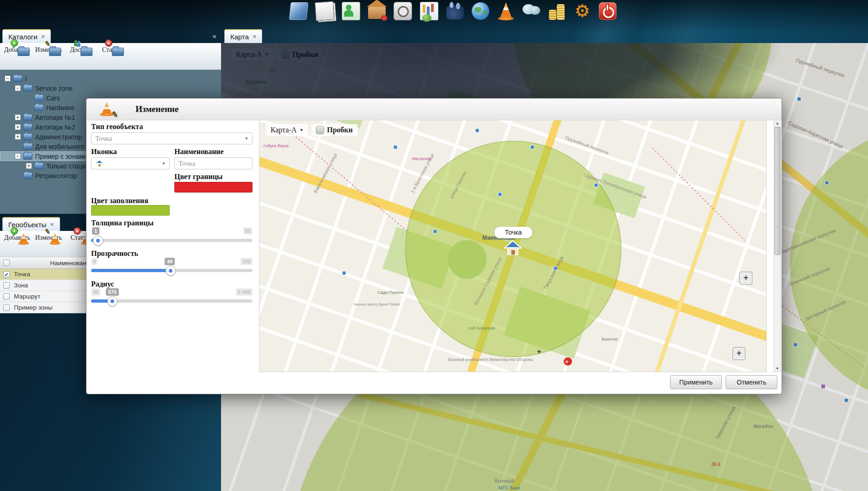  What do you see at coordinates (172, 138) in the screenshot?
I see `type-select: Точка ▼` at bounding box center [172, 138].